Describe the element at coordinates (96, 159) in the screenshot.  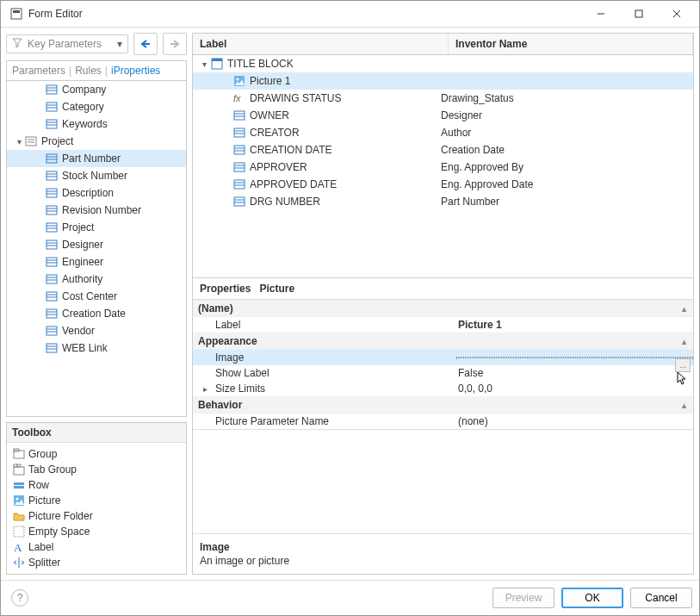
I see `tree-item: Part Number` at that location.